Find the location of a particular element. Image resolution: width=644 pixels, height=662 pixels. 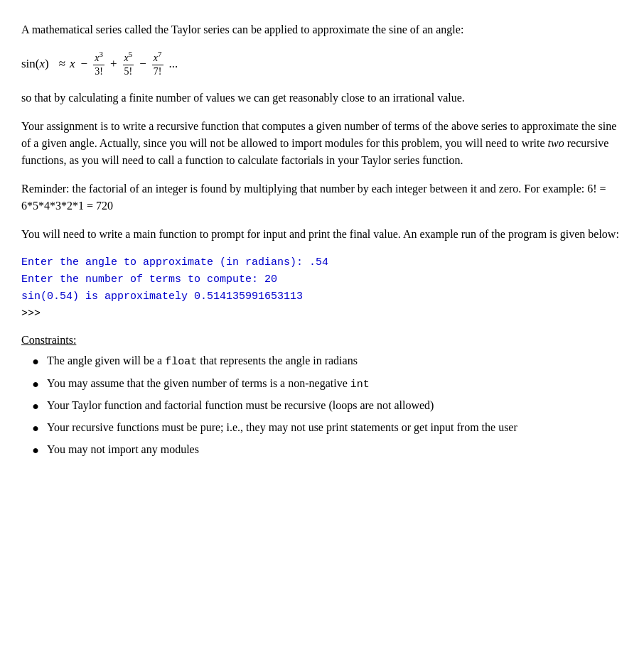

numerator-x3: x3 is located at coordinates (99, 58).